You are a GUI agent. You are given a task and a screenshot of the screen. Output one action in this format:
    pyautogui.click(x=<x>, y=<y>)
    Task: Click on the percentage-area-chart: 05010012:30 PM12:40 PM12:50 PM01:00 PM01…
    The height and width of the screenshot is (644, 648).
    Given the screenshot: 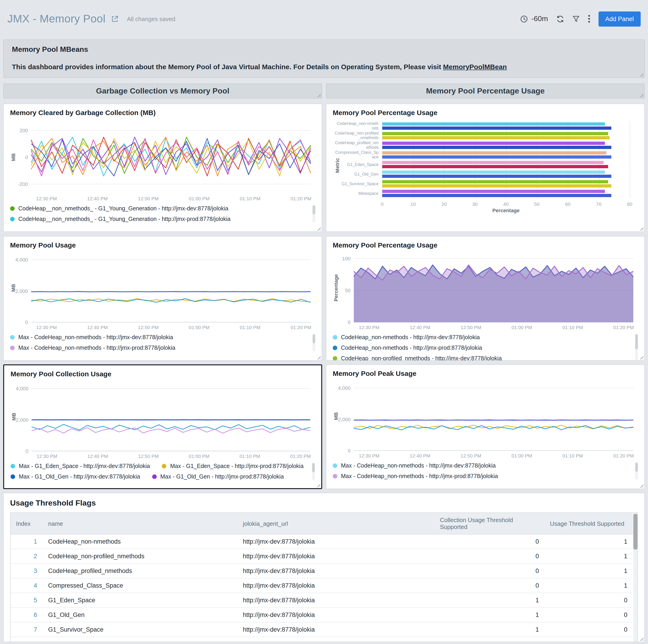 What is the action you would take?
    pyautogui.click(x=485, y=290)
    